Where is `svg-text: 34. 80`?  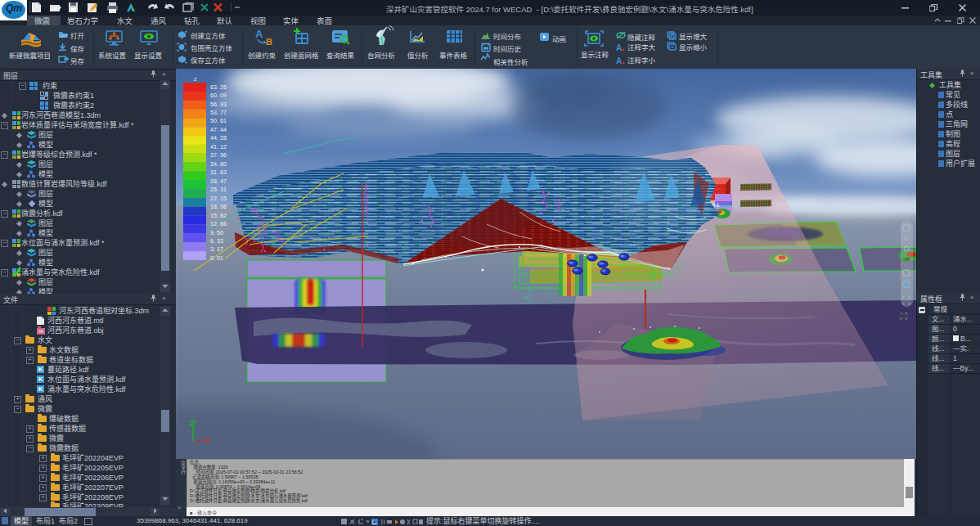 svg-text: 34. 80 is located at coordinates (218, 164).